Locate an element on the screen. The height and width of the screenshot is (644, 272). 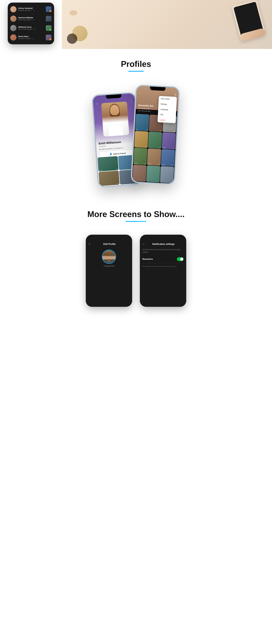
ep-title: Edit Profile is located at coordinates (112, 244).